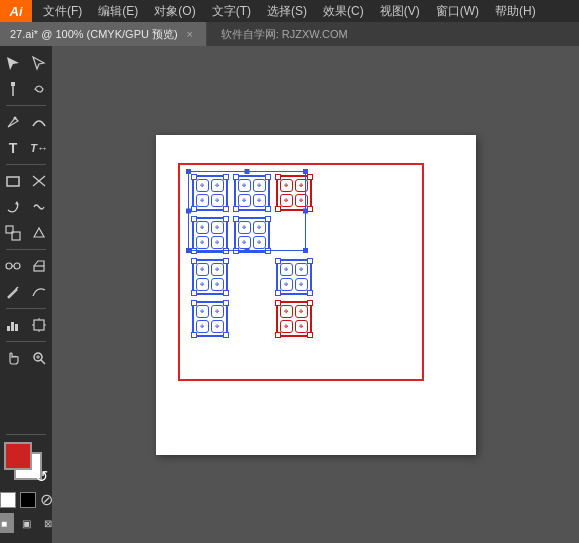 This screenshot has height=543, width=579. Describe the element at coordinates (13, 181) in the screenshot. I see `rectangle-tool` at that location.